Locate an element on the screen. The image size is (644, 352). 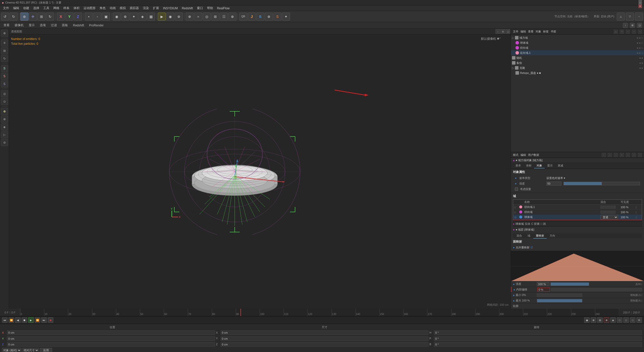
scene-header-nav-4: ○ is located at coordinates (634, 32).